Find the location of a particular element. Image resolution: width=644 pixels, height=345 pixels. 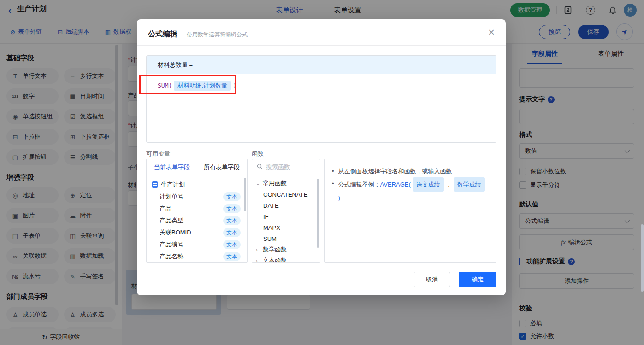

variables-scrollbar is located at coordinates (245, 194).